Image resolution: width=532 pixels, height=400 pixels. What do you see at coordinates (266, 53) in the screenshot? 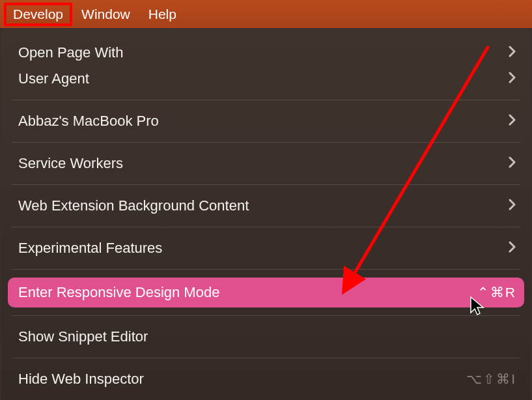
I see `menu-item-open-page-with: Open Page With` at bounding box center [266, 53].